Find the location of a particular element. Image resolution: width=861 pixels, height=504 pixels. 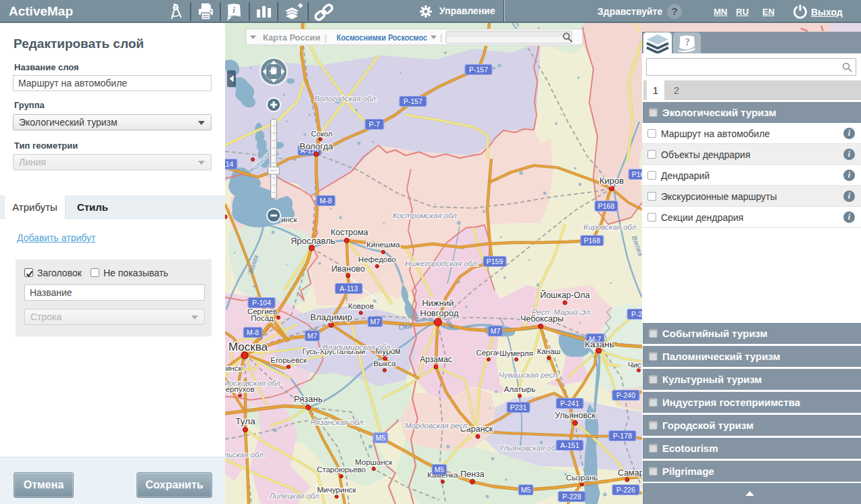

svg-text: Канаш is located at coordinates (549, 351).